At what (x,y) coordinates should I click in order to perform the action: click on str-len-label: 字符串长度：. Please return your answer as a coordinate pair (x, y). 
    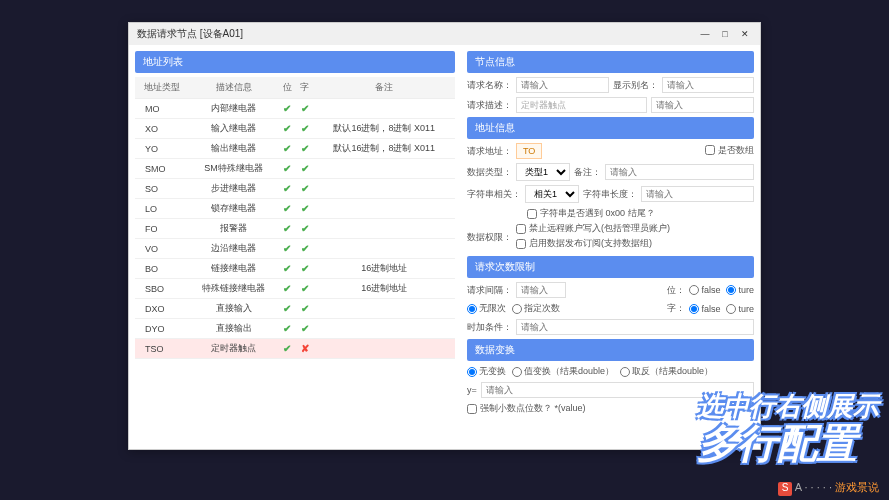
    Looking at the image, I should click on (610, 194).